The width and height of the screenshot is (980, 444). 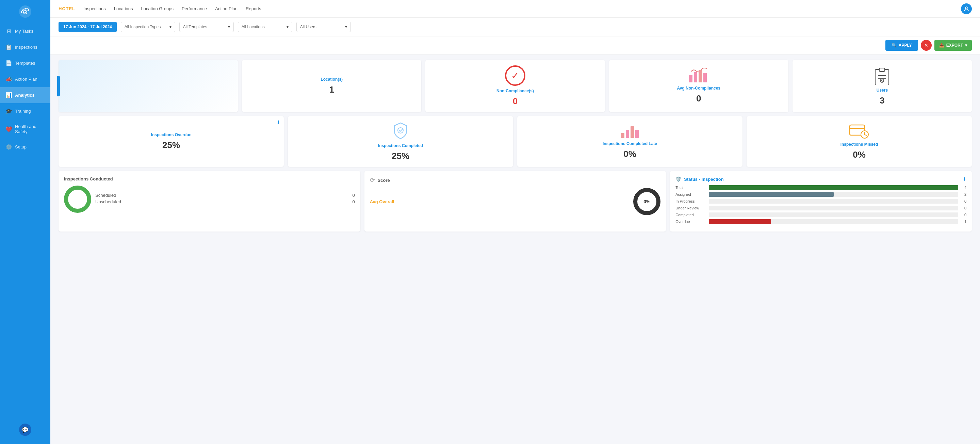 I want to click on sidebar-item-setup: ⚙️ Setup, so click(x=25, y=147).